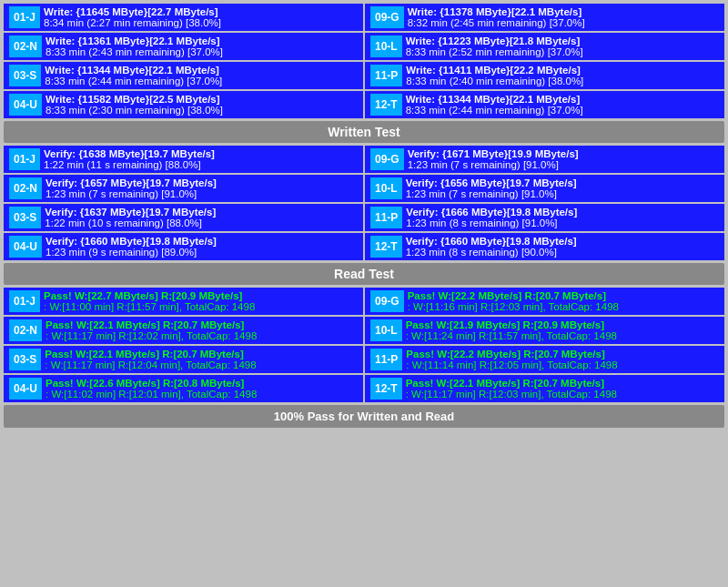 The image size is (728, 587). Describe the element at coordinates (562, 188) in the screenshot. I see `cell-content: Verify: {1656 MByte}[19.7 MByte/s]1:23 m…` at that location.